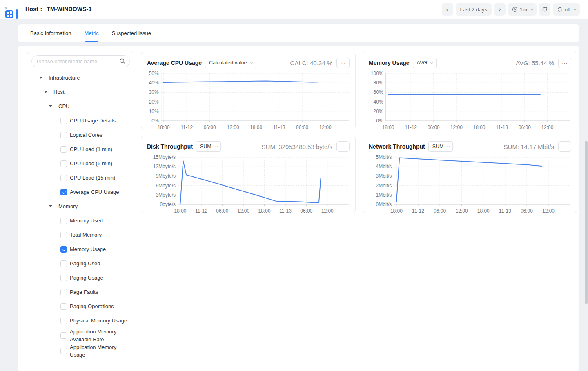 The width and height of the screenshot is (588, 371). What do you see at coordinates (448, 9) in the screenshot?
I see `chevron-left-icon: ‹` at bounding box center [448, 9].